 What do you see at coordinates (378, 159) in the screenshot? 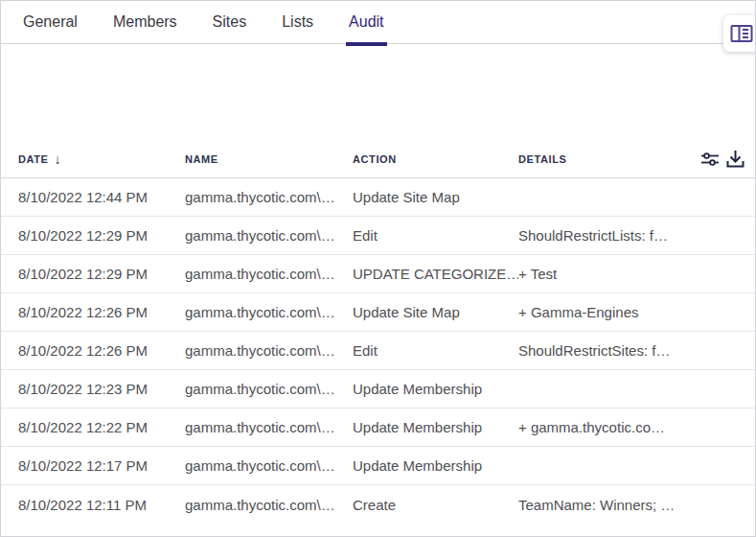
I see `table-header-row: DATE ↓ NAME ACTION DETAILS` at bounding box center [378, 159].